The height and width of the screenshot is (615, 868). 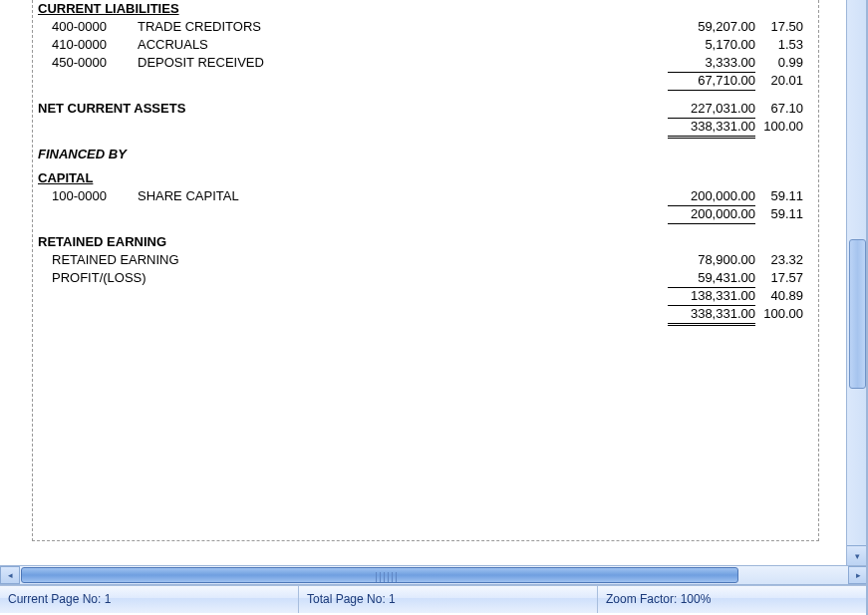 I want to click on line-item: 100-0000 SHARE CAPITAL 200,000.00 59.11, so click(x=422, y=196).